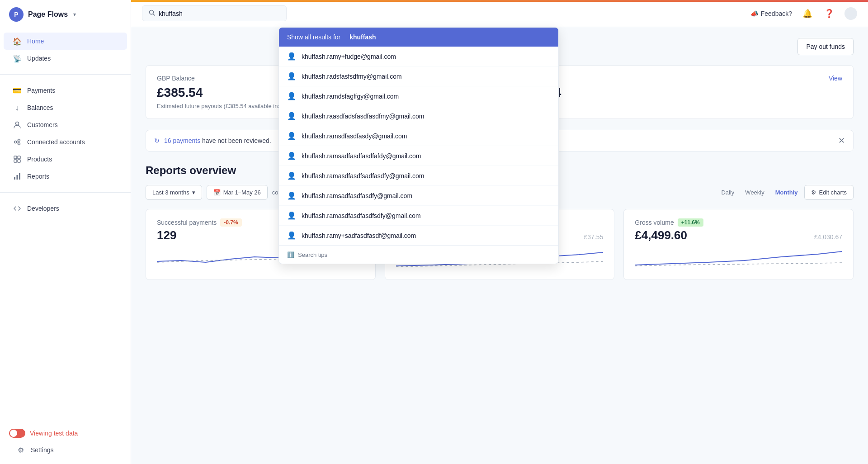 The width and height of the screenshot is (868, 464). I want to click on pay-out-funds-button: Pay out funds, so click(826, 47).